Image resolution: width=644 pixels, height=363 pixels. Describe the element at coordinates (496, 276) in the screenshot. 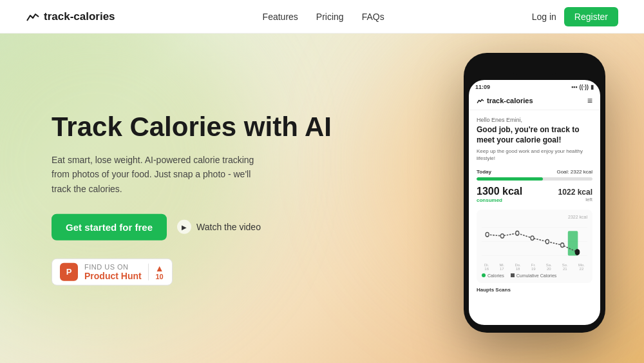

I see `legend-calories-label: Calories` at that location.